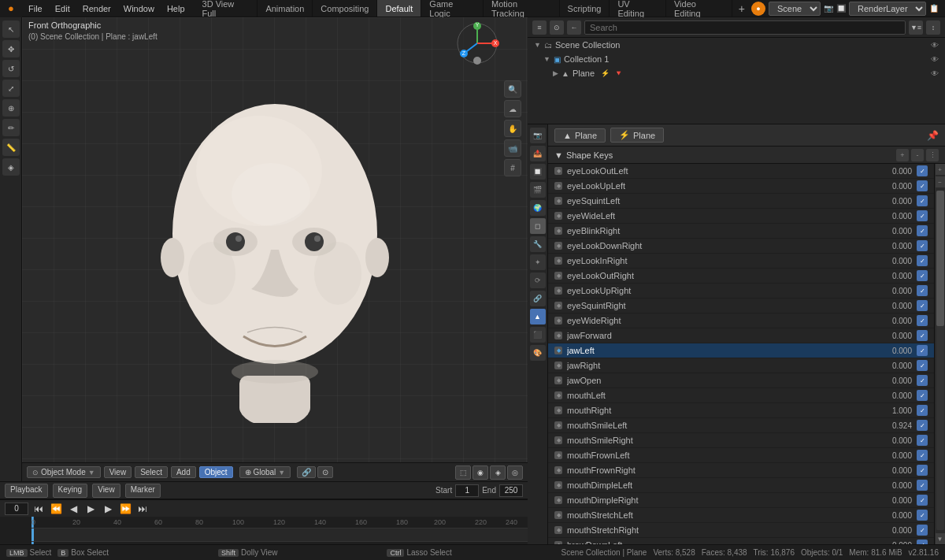 The image size is (945, 560). Describe the element at coordinates (216, 473) in the screenshot. I see `object-btn: Object` at that location.